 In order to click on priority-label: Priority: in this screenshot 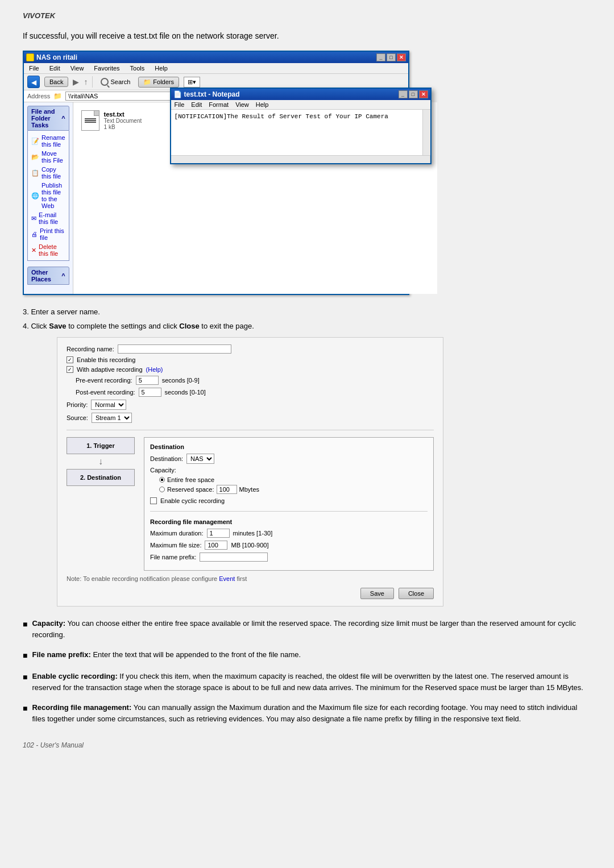, I will do `click(77, 405)`.